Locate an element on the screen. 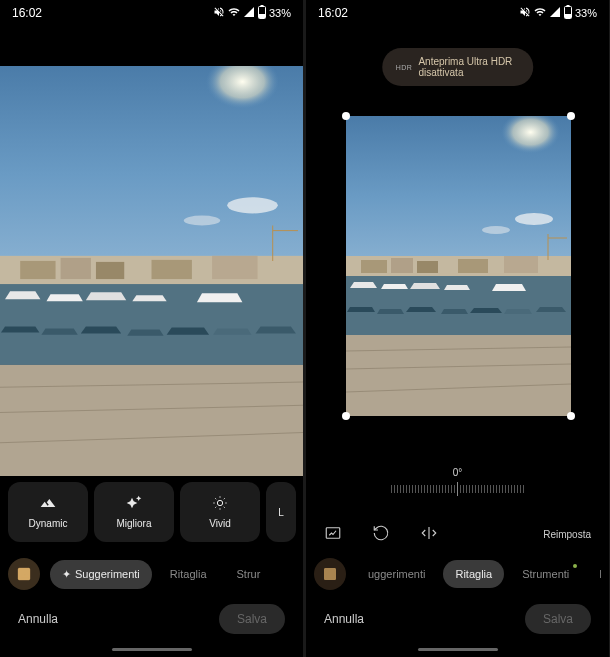 The height and width of the screenshot is (657, 610). suggestion-row: Dynamic Migliora Vivid L is located at coordinates (152, 512).